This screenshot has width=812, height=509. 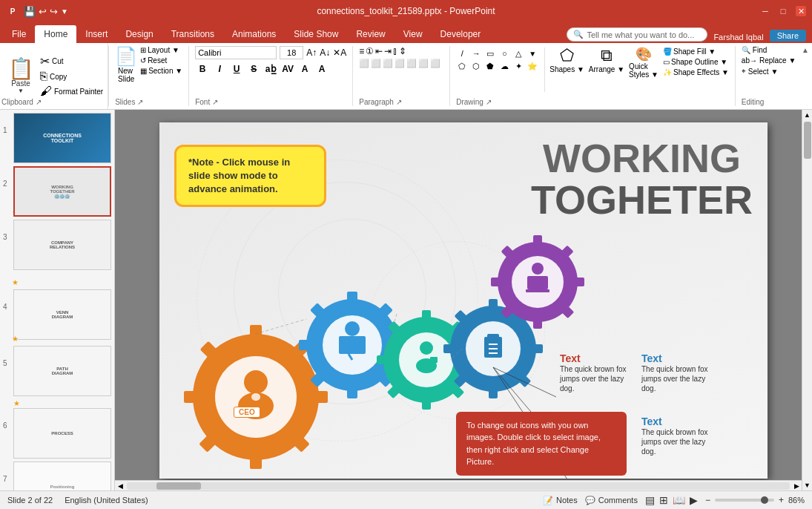 I want to click on shadow-button: ab̲, so click(x=271, y=69).